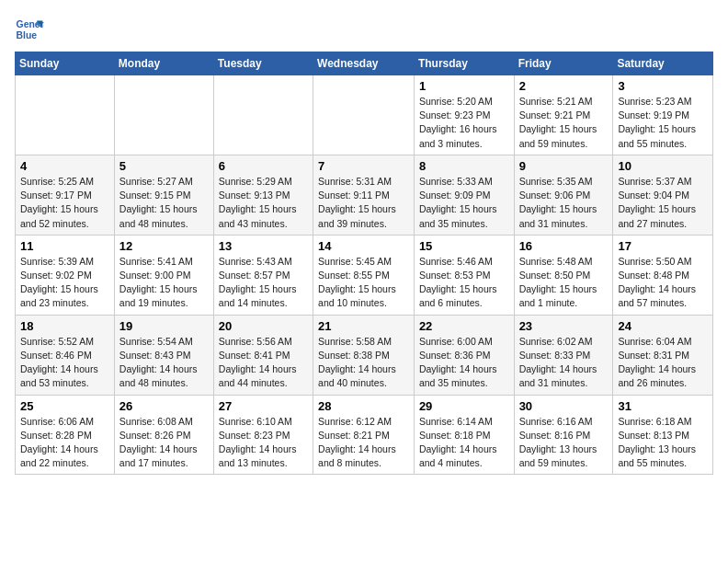 This screenshot has width=728, height=563. Describe the element at coordinates (663, 283) in the screenshot. I see `day-info: Sunrise: 5:50 AM Sunset: 8:48 PM Dayligh…` at that location.